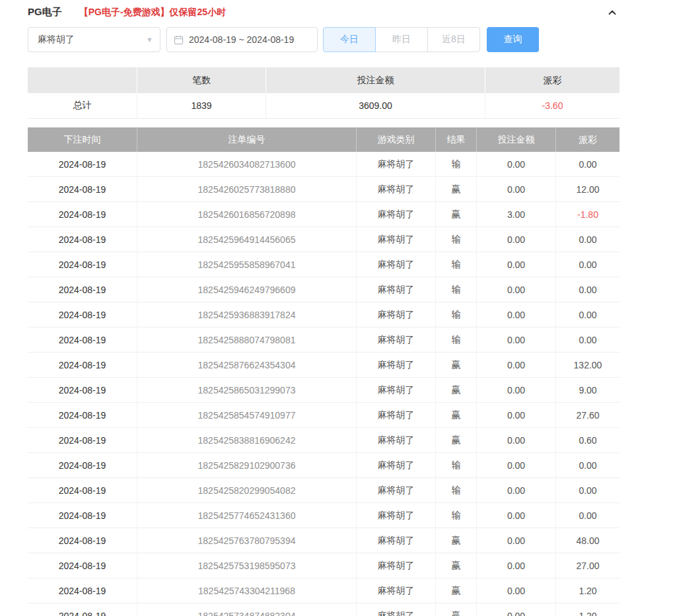  What do you see at coordinates (202, 106) in the screenshot?
I see `summary-total-count: 1839` at bounding box center [202, 106].